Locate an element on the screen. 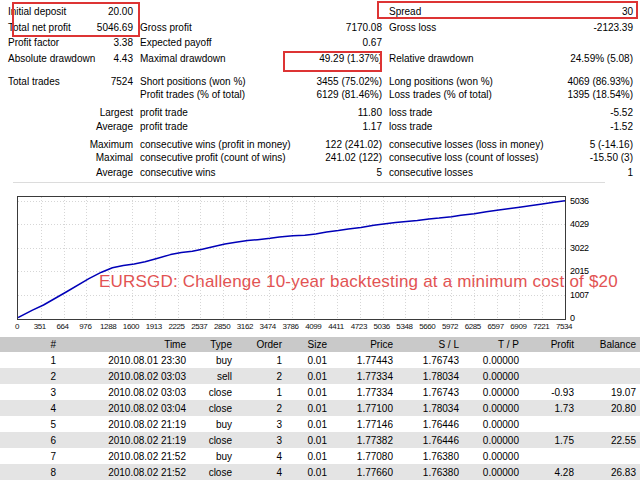 The height and width of the screenshot is (480, 640). stat-value: 4.43 is located at coordinates (70, 59).